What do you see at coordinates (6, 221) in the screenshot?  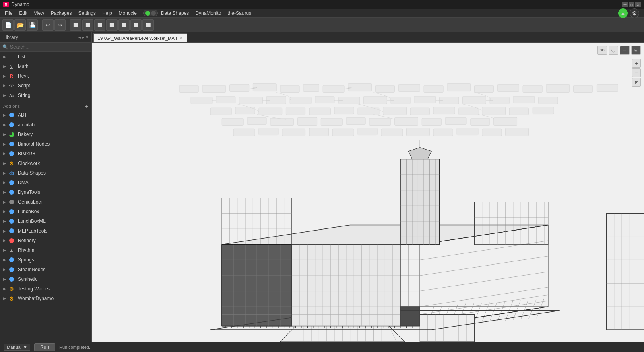 I see `arrow-lunchboxml: ▶` at bounding box center [6, 221].